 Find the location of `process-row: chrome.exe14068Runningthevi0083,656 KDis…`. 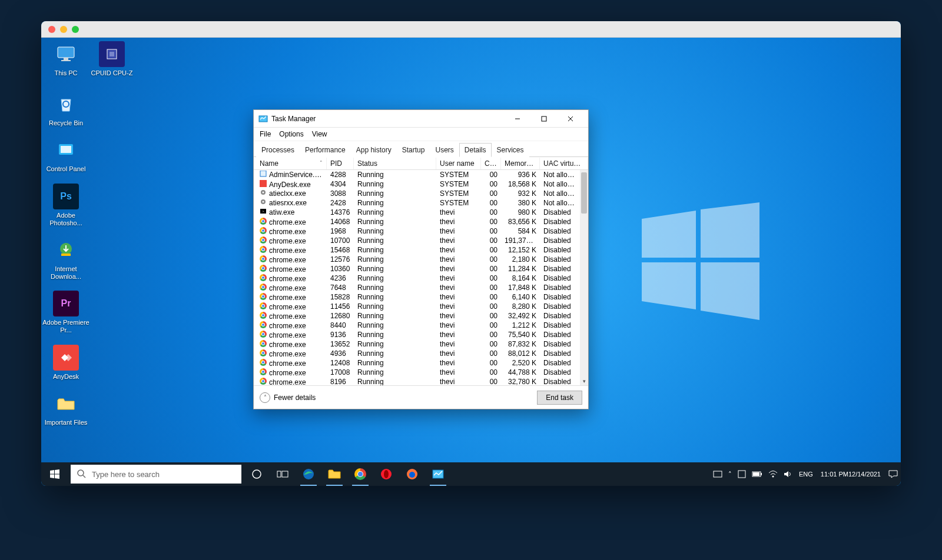

process-row: chrome.exe14068Runningthevi0083,656 KDis… is located at coordinates (417, 222).